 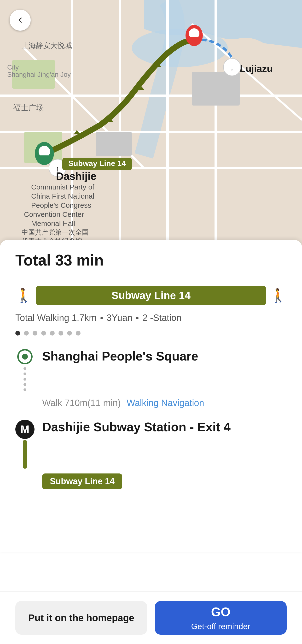 I want to click on walking-distance: Total Walking 1.7km, so click(x=56, y=318).